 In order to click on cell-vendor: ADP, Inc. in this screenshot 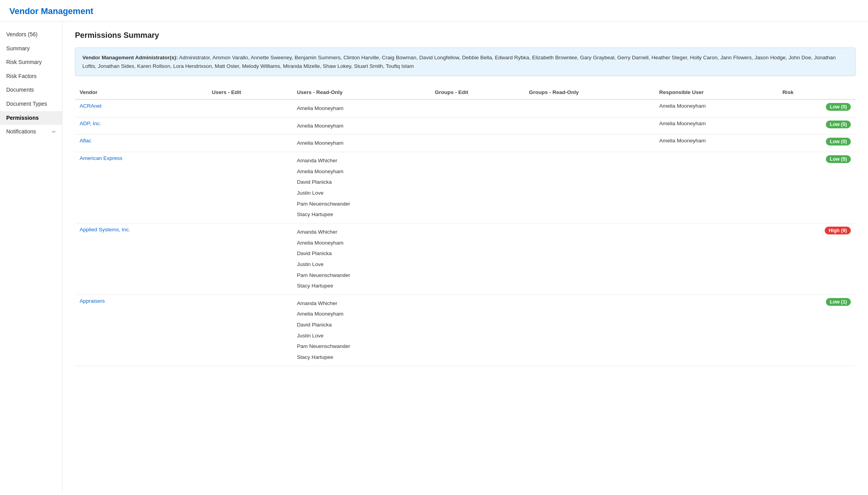, I will do `click(141, 126)`.